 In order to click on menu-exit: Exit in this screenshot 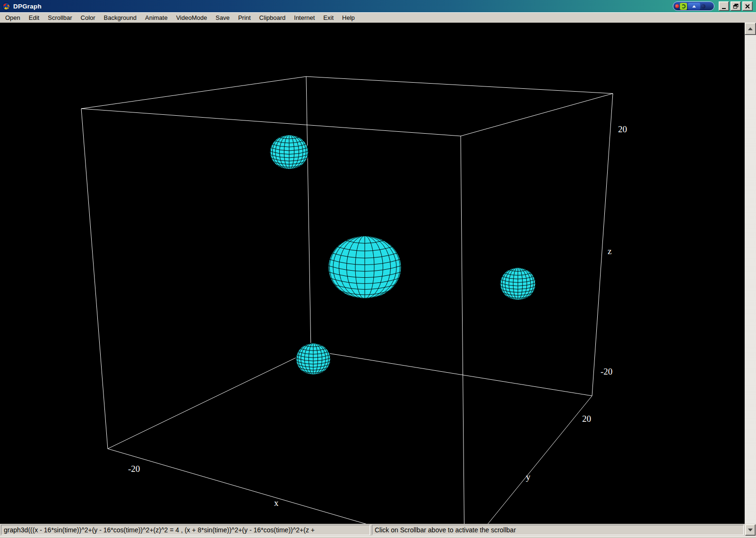, I will do `click(328, 18)`.